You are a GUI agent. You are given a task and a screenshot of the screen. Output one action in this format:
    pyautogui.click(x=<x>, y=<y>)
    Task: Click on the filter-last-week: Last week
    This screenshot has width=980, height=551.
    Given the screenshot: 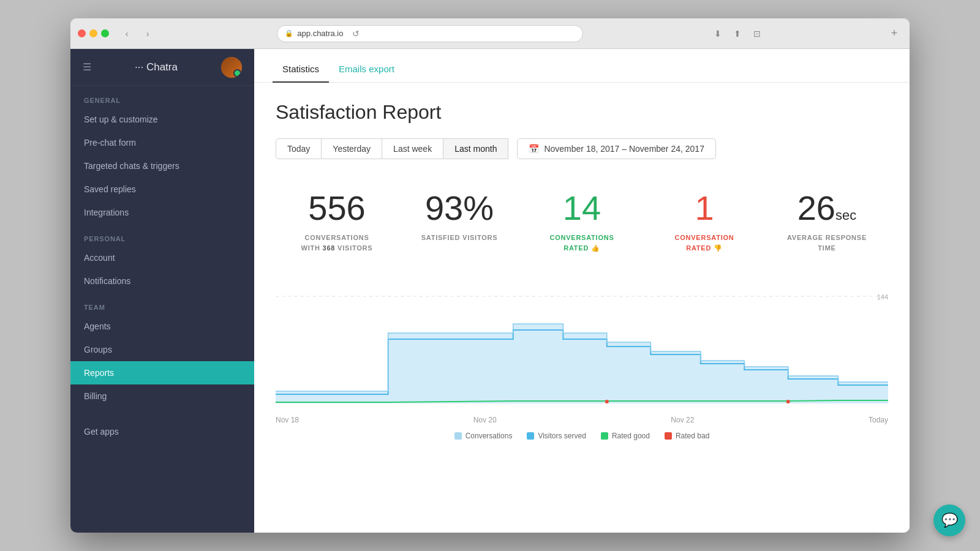 What is the action you would take?
    pyautogui.click(x=413, y=149)
    